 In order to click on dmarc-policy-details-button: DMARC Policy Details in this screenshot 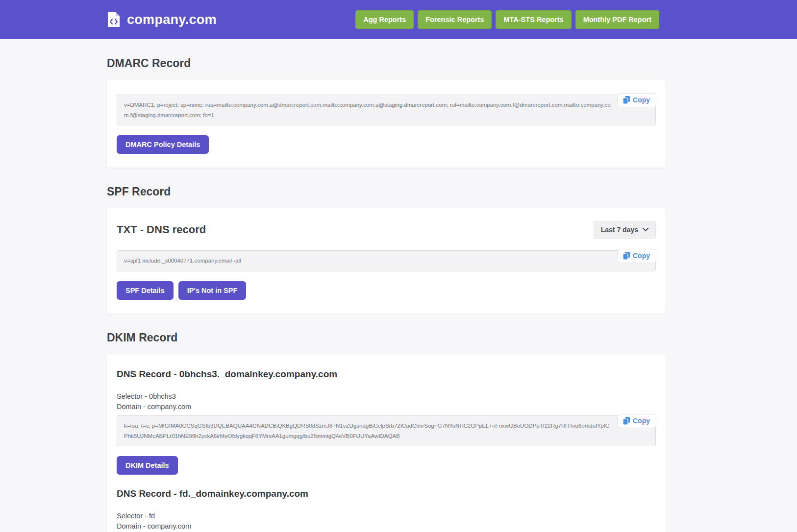, I will do `click(163, 145)`.